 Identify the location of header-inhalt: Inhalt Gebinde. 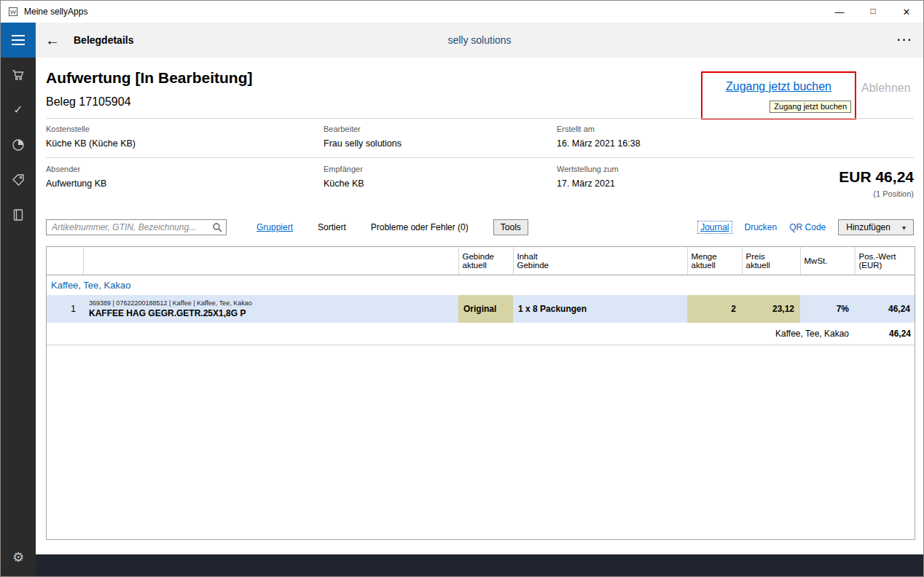
(600, 261).